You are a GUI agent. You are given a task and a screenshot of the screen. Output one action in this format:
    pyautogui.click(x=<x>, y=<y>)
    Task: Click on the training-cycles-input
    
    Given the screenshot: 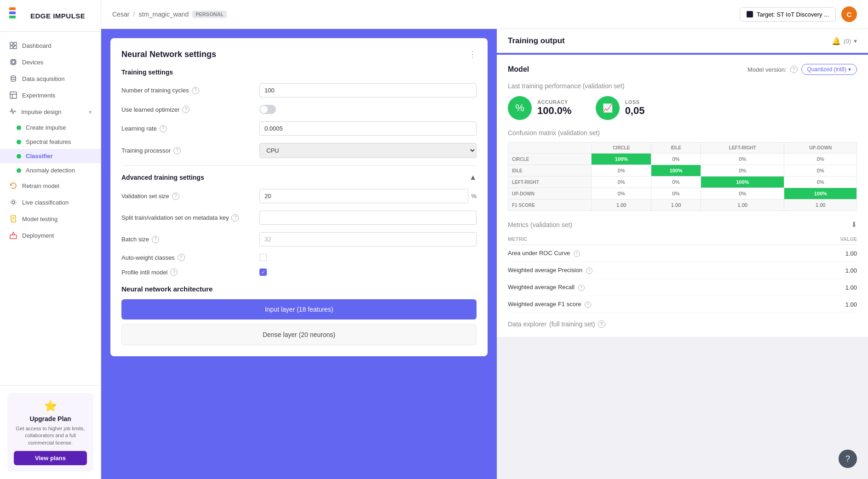 What is the action you would take?
    pyautogui.click(x=368, y=90)
    